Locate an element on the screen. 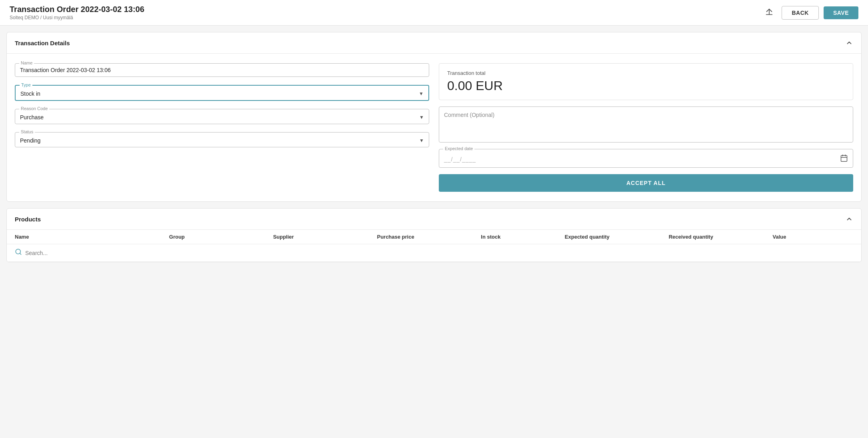 This screenshot has width=868, height=438. name-field: Name is located at coordinates (222, 70).